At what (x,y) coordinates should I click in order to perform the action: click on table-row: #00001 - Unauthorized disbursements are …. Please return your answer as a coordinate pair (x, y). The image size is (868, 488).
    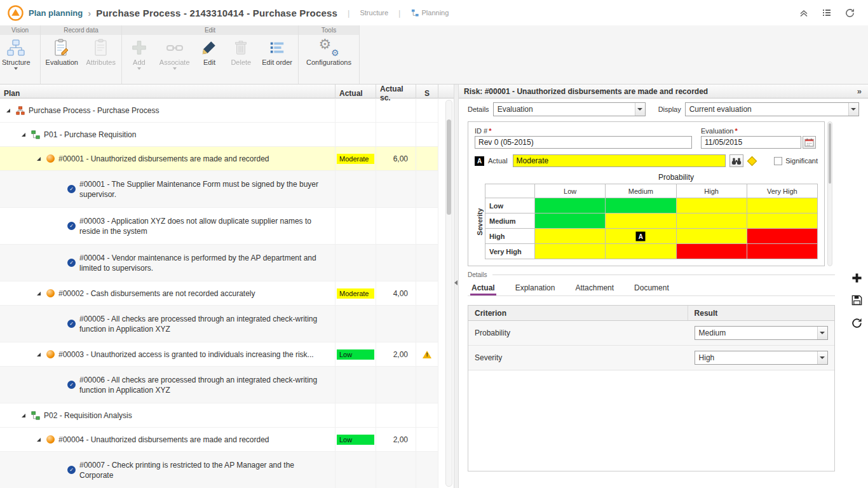
    Looking at the image, I should click on (219, 159).